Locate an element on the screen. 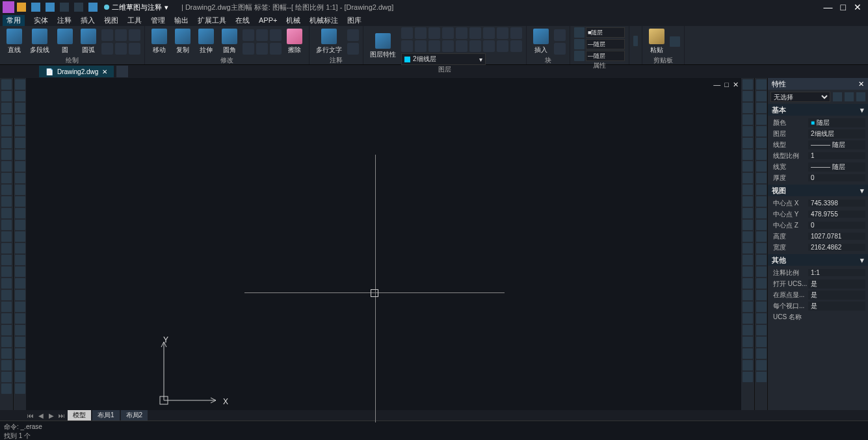 This screenshot has width=868, height=440. paste-button: 粘贴 is located at coordinates (657, 42).